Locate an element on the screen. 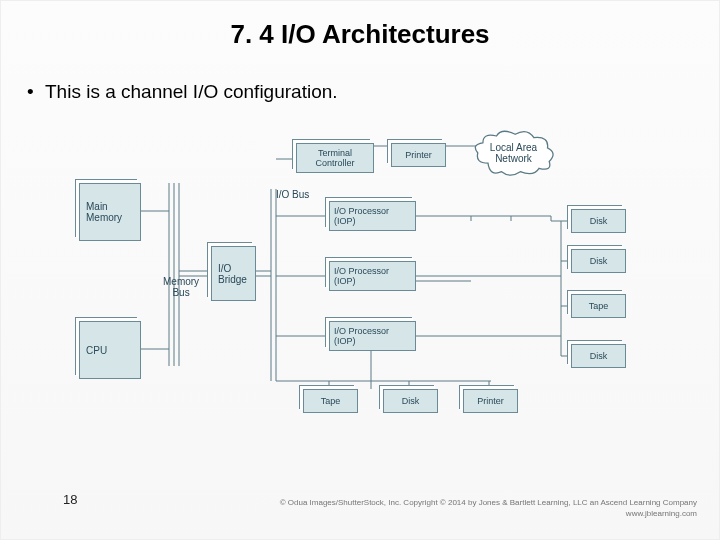  box-tape-r: Tape is located at coordinates (598, 306).